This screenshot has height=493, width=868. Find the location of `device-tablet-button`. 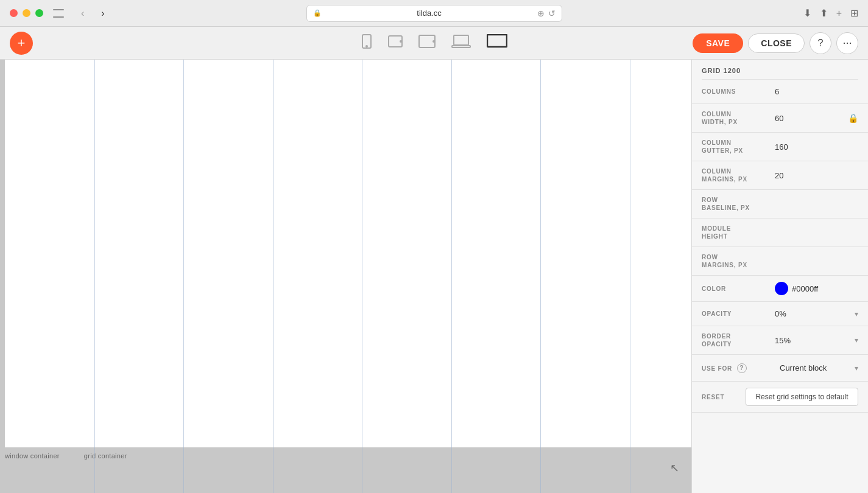

device-tablet-button is located at coordinates (427, 43).